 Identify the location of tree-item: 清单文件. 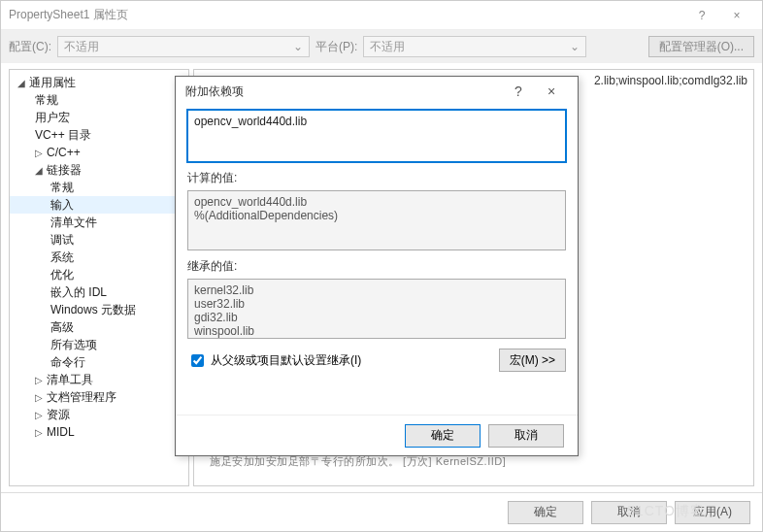
(99, 222).